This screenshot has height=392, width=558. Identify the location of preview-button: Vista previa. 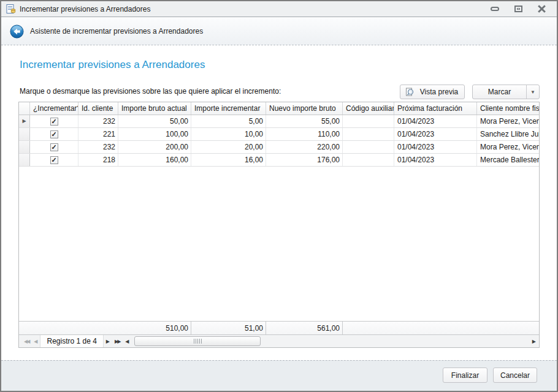
(432, 92).